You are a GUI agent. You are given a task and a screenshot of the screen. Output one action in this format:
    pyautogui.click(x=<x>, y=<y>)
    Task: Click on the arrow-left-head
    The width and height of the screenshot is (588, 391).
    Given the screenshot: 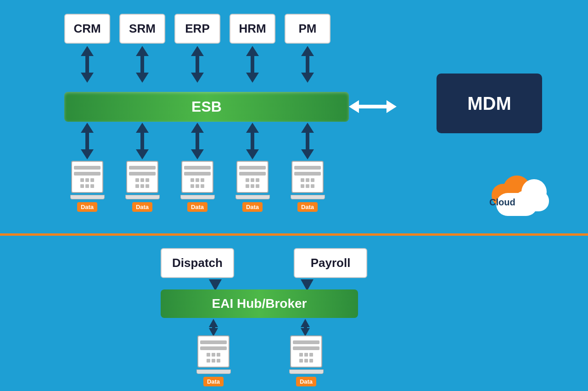 What is the action you would take?
    pyautogui.click(x=354, y=107)
    